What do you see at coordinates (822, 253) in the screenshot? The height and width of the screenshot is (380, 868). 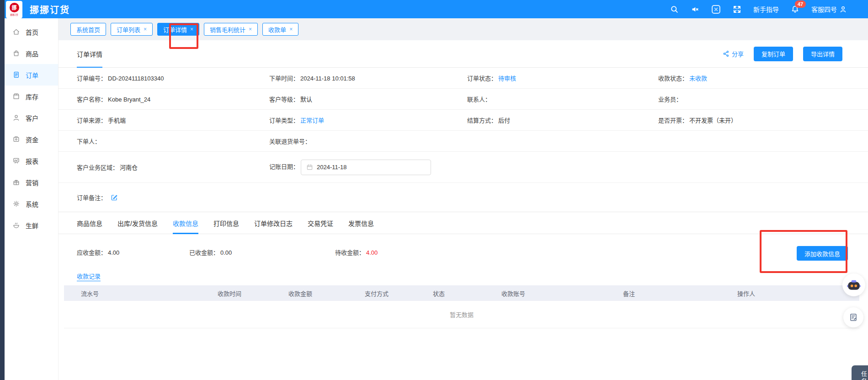 I see `add-payment-button: 添加收款信息` at bounding box center [822, 253].